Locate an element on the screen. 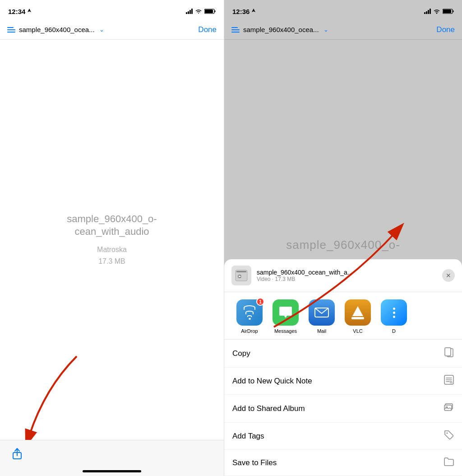  quick-note-label: Add to New Quick Note is located at coordinates (273, 381).